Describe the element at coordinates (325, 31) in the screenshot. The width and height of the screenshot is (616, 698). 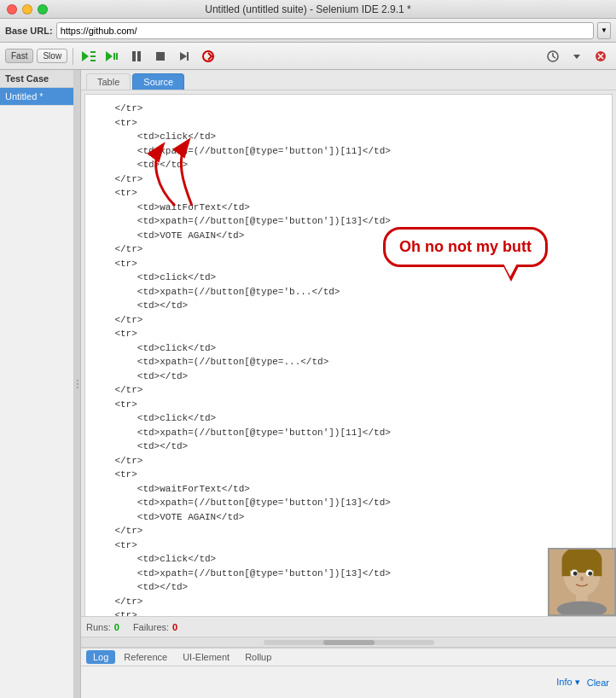
I see `base-url-input` at that location.